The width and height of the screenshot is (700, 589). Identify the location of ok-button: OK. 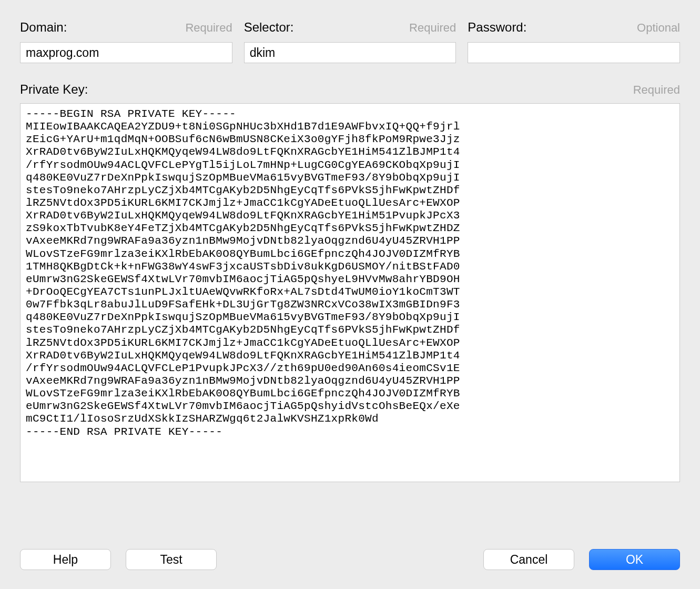
(634, 560).